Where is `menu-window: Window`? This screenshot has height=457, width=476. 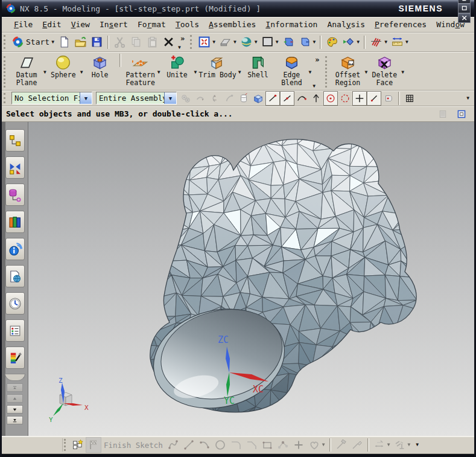
menu-window: Window is located at coordinates (450, 25).